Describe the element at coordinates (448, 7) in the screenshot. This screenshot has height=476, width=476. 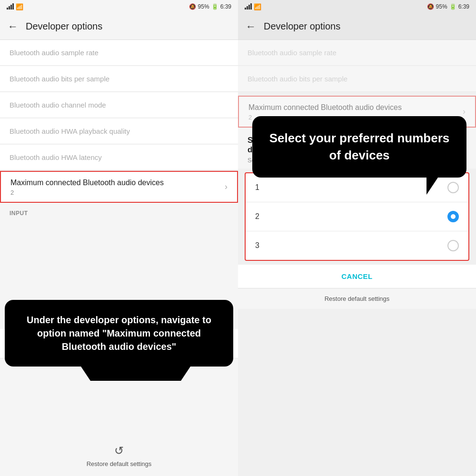
I see `right-status-right: 🔕 95% 🔋 6:39` at that location.